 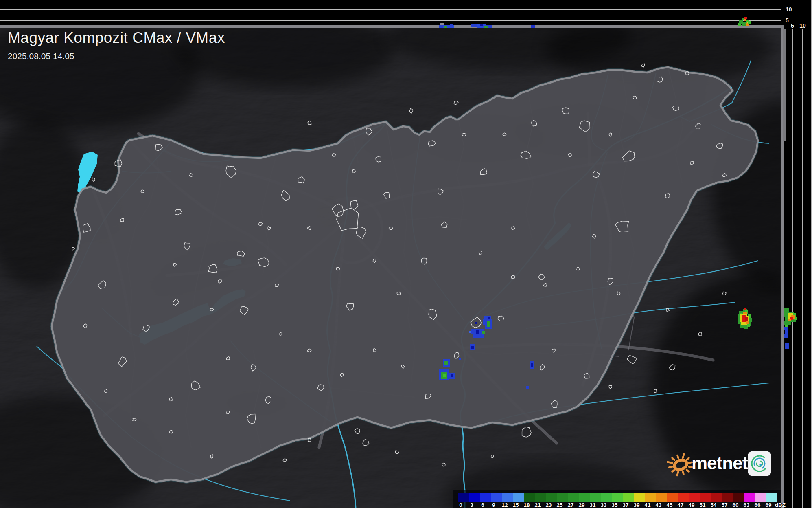 I want to click on svg-text: 66, so click(x=757, y=505).